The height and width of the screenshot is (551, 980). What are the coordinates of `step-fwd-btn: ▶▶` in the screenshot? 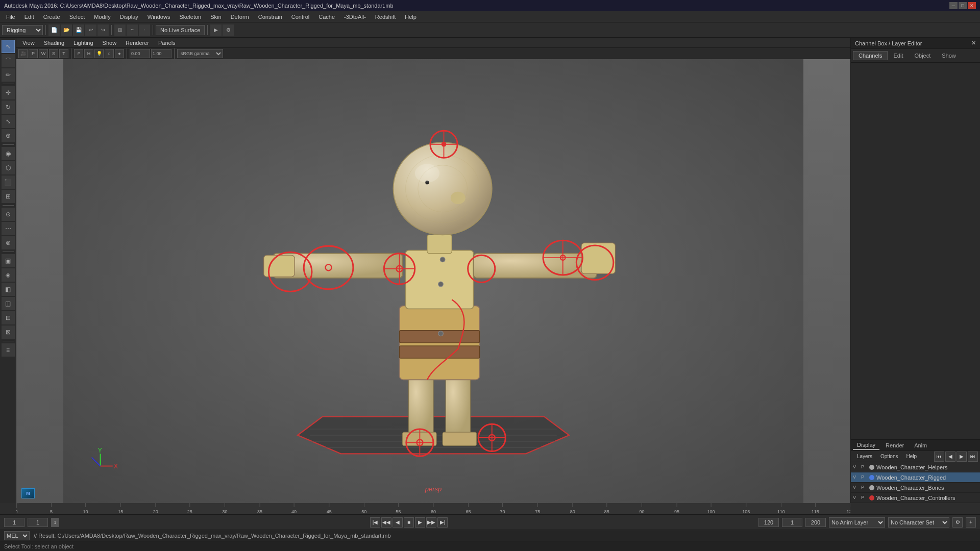 It's located at (431, 522).